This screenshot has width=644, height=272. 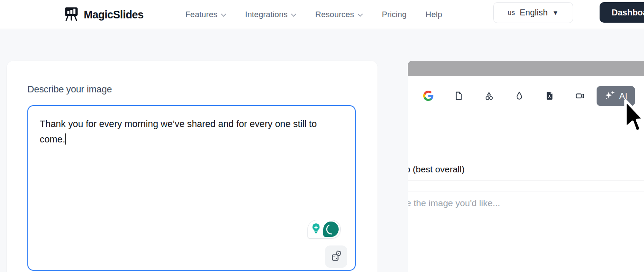 What do you see at coordinates (428, 96) in the screenshot?
I see `google-icon` at bounding box center [428, 96].